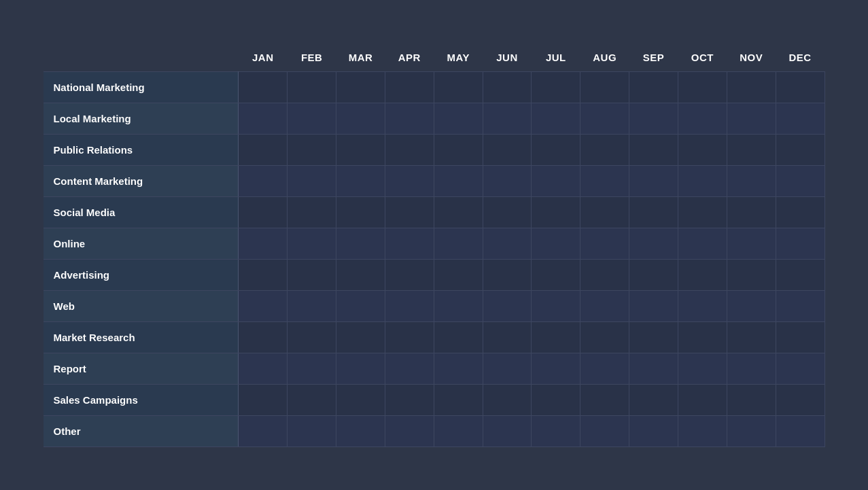 This screenshot has width=868, height=490. I want to click on cell-advertising-nov, so click(751, 275).